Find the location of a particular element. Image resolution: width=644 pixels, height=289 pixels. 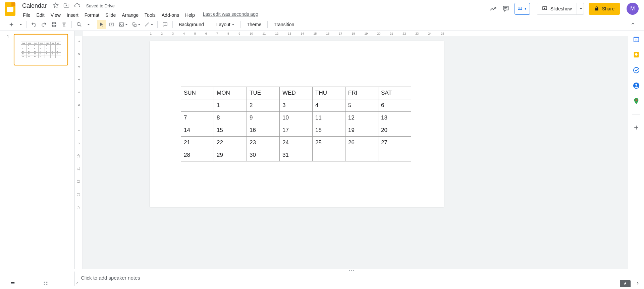

collapse-toolbar-icon is located at coordinates (633, 24).